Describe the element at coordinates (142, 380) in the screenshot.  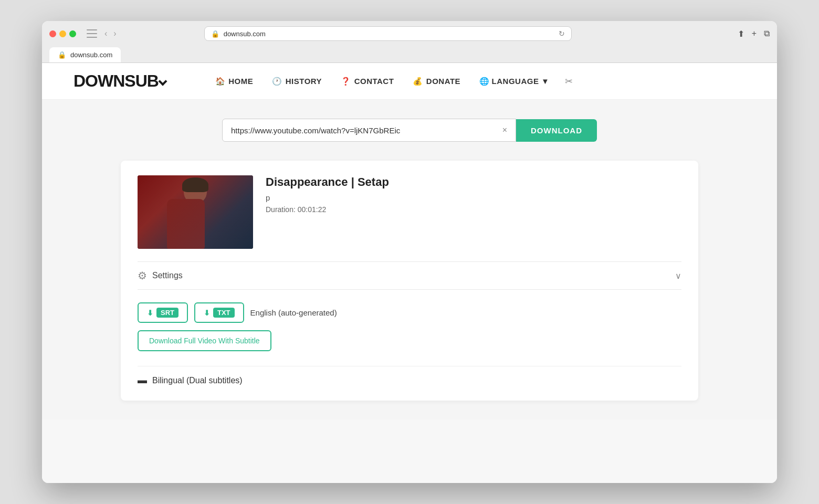
I see `subtitle-icon: ▬` at that location.